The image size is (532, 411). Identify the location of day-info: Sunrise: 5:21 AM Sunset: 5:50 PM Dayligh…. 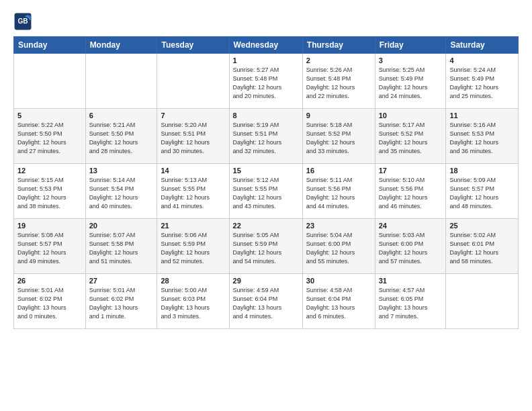
(122, 138).